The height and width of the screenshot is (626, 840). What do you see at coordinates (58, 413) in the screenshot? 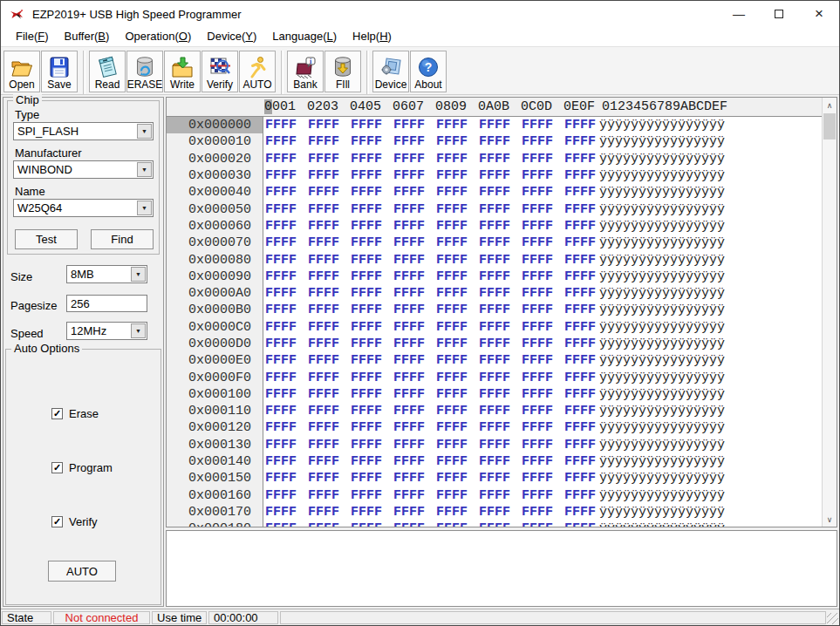
I see `erase-checkbox: ✓` at bounding box center [58, 413].